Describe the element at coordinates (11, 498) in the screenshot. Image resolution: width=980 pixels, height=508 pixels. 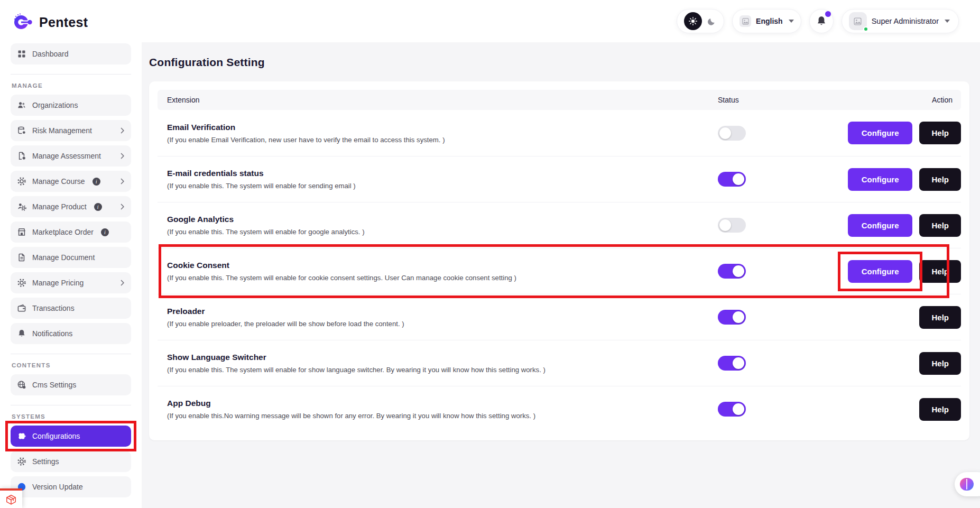
I see `dev-tool-badge` at that location.